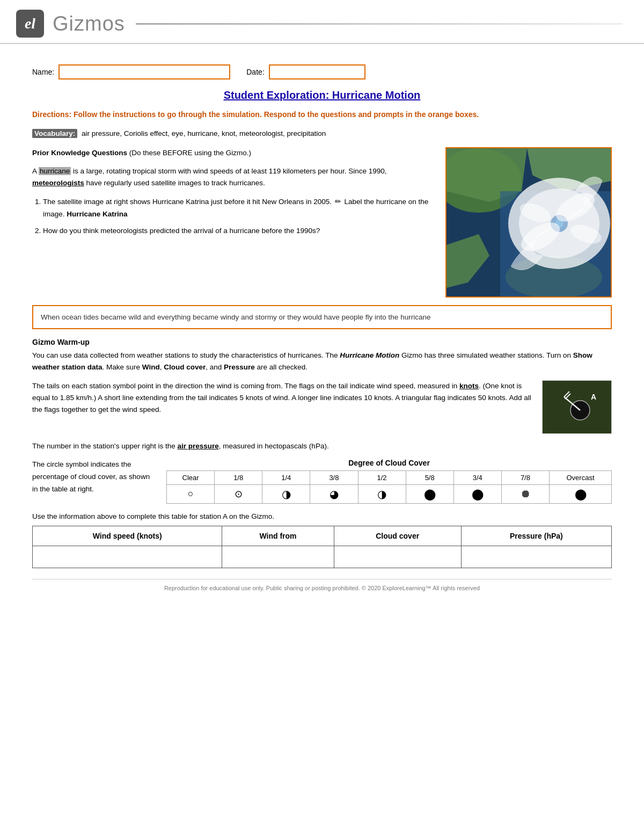 The height and width of the screenshot is (834, 644). Describe the element at coordinates (382, 494) in the screenshot. I see `symbol-1-2: ◑` at that location.